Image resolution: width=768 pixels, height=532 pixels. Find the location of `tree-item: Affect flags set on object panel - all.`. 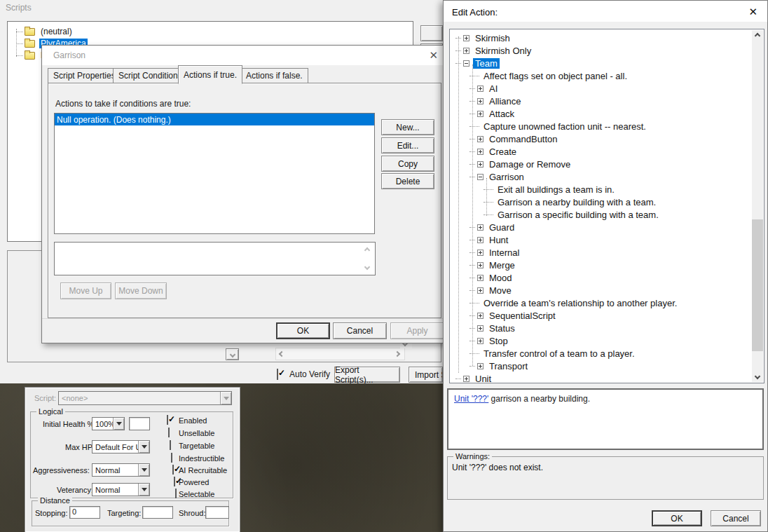

tree-item: Affect flags set on object panel - all. is located at coordinates (601, 76).